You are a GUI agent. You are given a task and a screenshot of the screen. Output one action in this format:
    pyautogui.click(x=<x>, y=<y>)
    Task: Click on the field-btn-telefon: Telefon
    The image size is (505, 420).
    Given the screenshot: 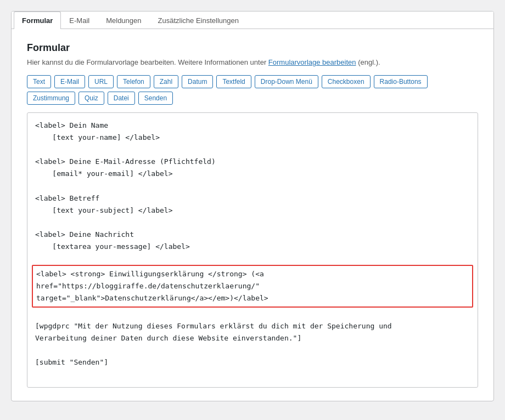 What is the action you would take?
    pyautogui.click(x=134, y=82)
    